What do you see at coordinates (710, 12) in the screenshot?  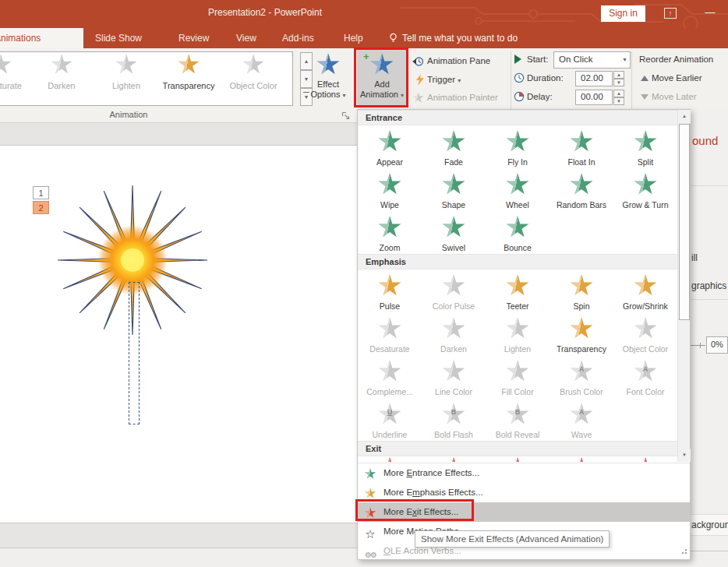 I see `minimize-button: —` at bounding box center [710, 12].